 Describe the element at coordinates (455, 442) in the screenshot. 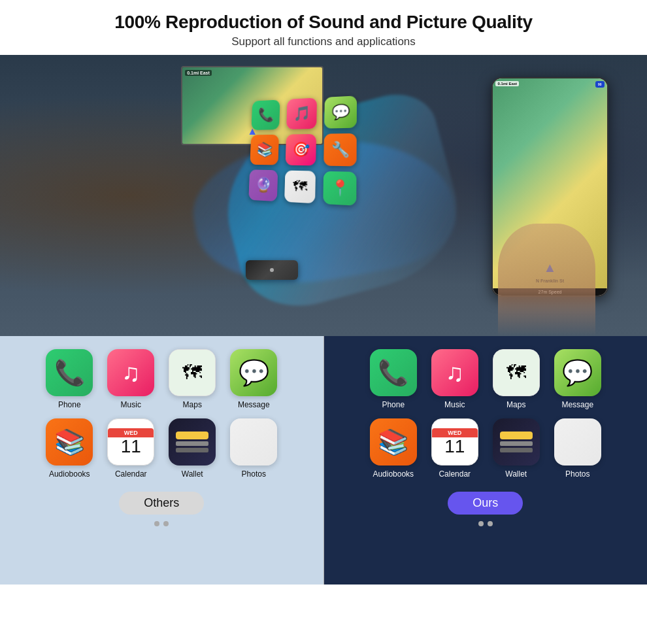

I see `right-calendar-icon-box: WED 11` at that location.